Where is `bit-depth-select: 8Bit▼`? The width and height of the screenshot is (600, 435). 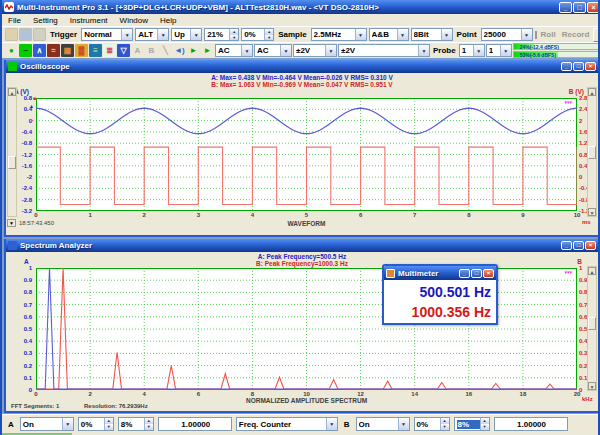 bit-depth-select: 8Bit▼ is located at coordinates (432, 34).